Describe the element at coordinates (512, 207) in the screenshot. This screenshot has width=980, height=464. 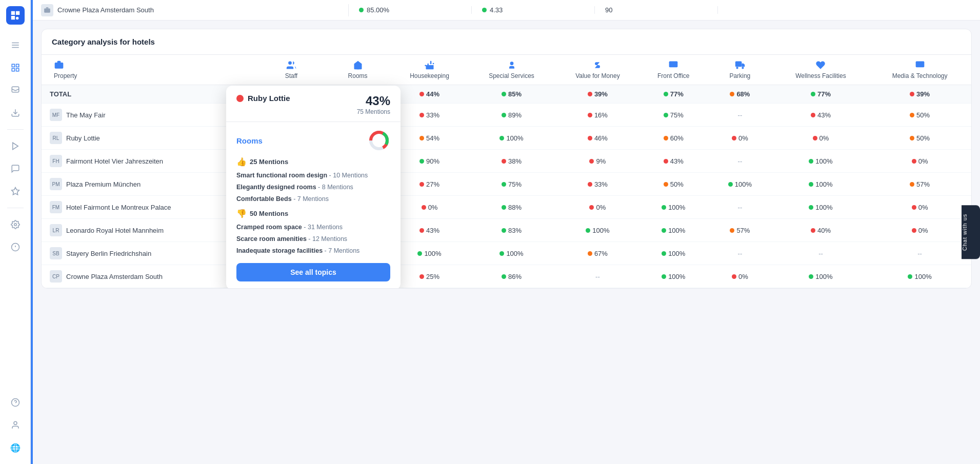
I see `table-cell: 88%` at that location.